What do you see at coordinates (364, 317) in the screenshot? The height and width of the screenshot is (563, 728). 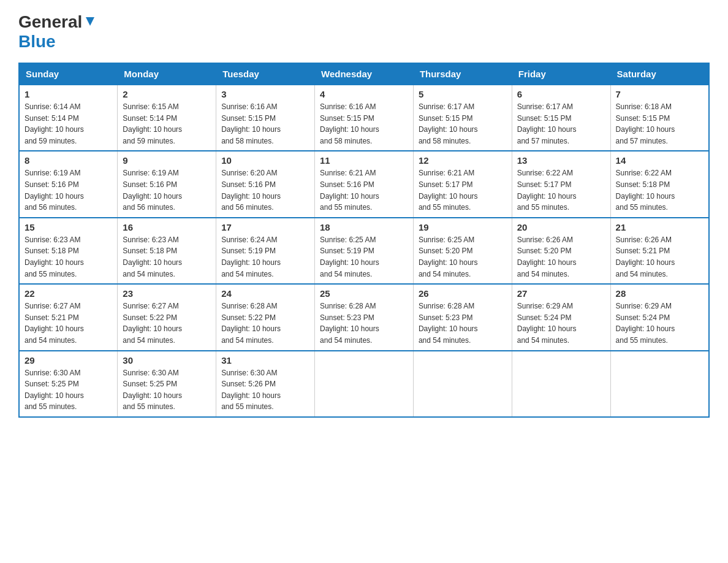 I see `calendar-week-row: 22 Sunrise: 6:27 AMSunset: 5:21 PMDaylig…` at bounding box center [364, 317].